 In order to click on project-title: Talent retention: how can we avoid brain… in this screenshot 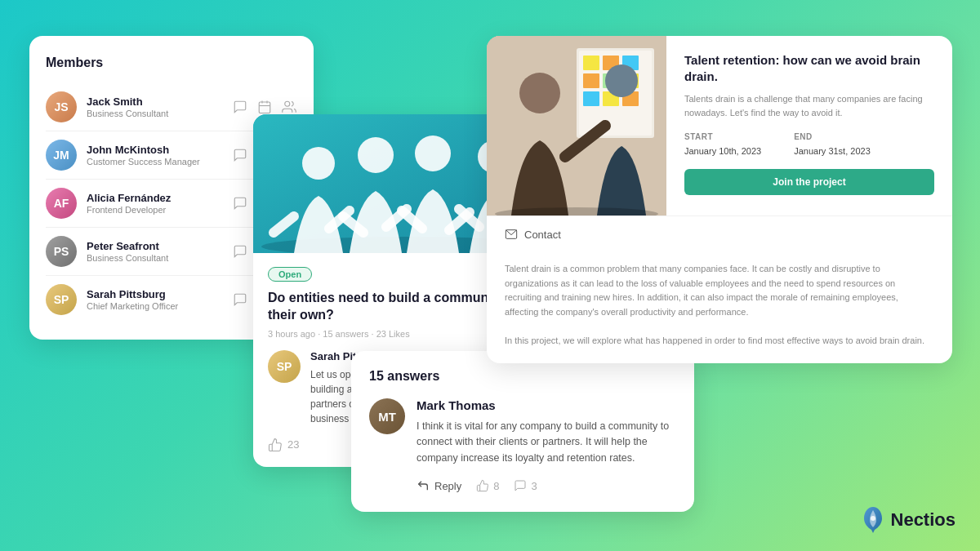, I will do `click(809, 69)`.